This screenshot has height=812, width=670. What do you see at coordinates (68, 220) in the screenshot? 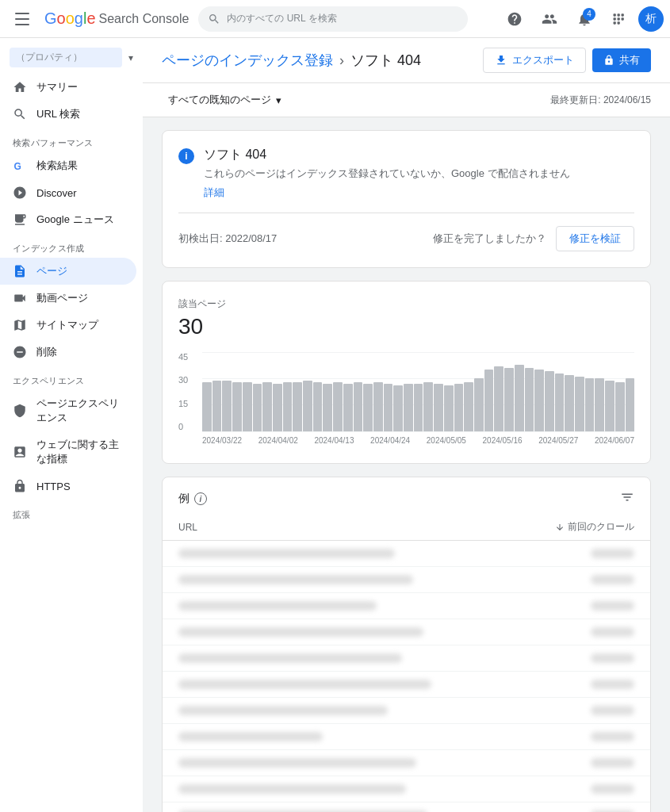
I see `sidebar-item-google-news: Google ニュース` at bounding box center [68, 220].